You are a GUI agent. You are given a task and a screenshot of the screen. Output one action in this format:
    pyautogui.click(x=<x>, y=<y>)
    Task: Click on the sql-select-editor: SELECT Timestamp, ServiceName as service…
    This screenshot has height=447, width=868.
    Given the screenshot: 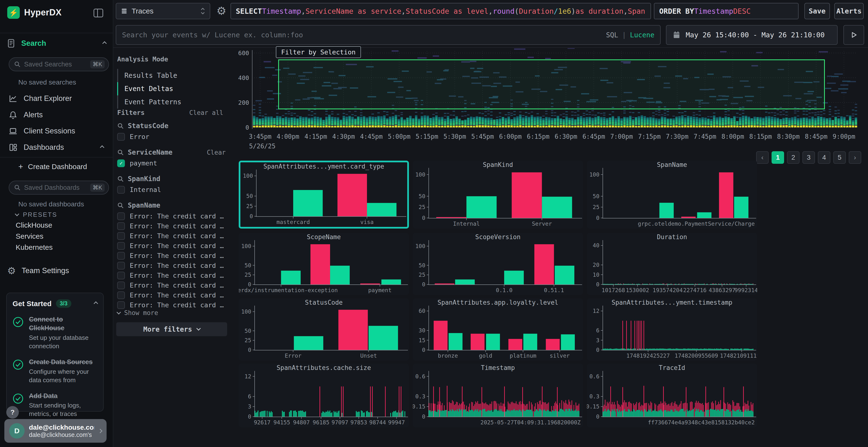 What is the action you would take?
    pyautogui.click(x=441, y=11)
    